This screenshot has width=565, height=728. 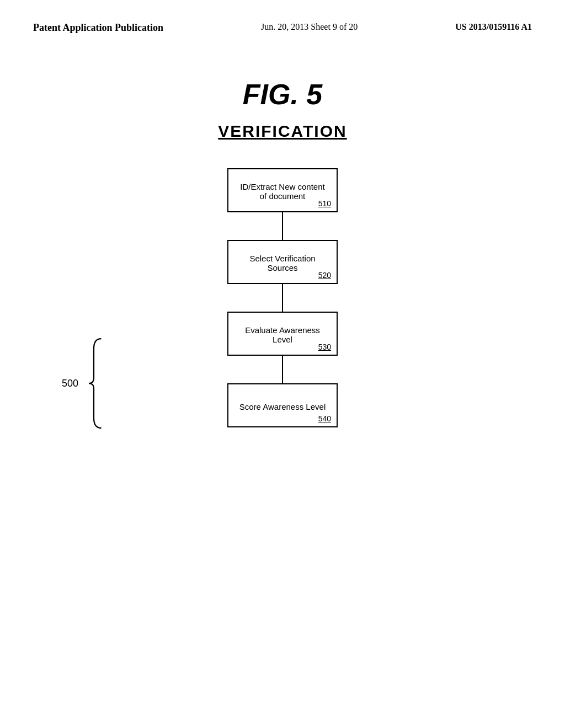 What do you see at coordinates (282, 335) in the screenshot?
I see `box-530-text: Evaluate Awareness Level` at bounding box center [282, 335].